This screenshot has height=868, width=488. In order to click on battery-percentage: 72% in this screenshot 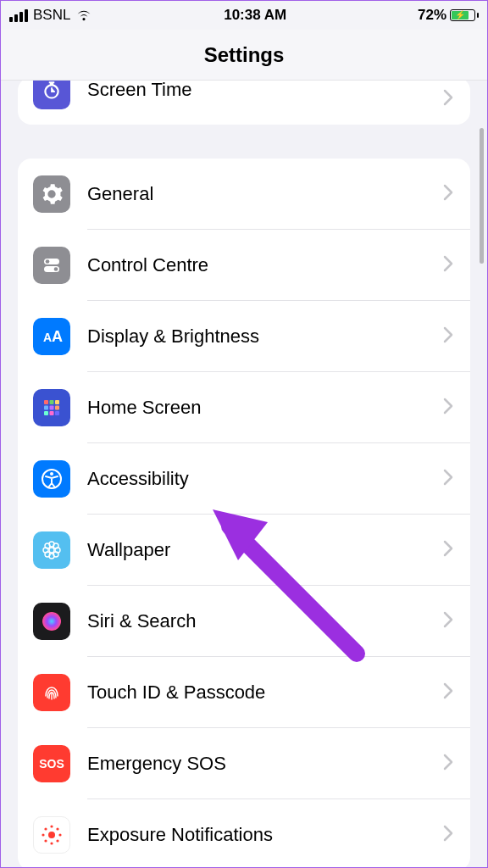, I will do `click(432, 15)`.